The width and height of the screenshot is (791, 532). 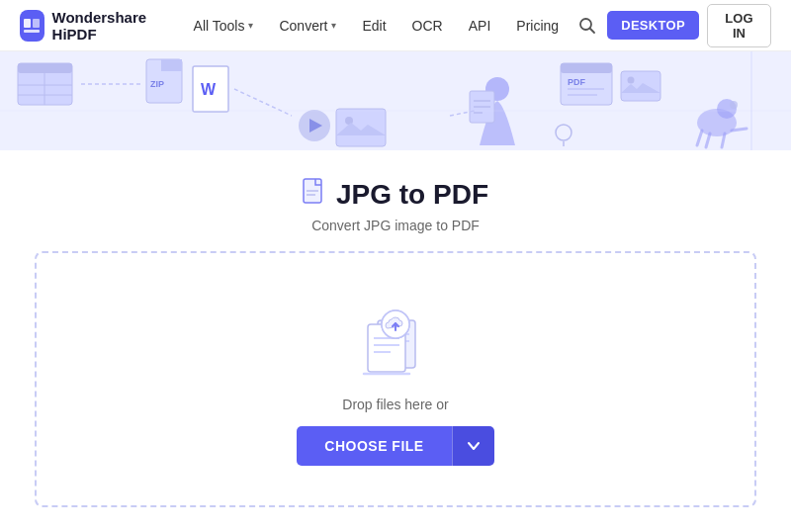 What do you see at coordinates (32, 26) in the screenshot?
I see `logo-icon` at bounding box center [32, 26].